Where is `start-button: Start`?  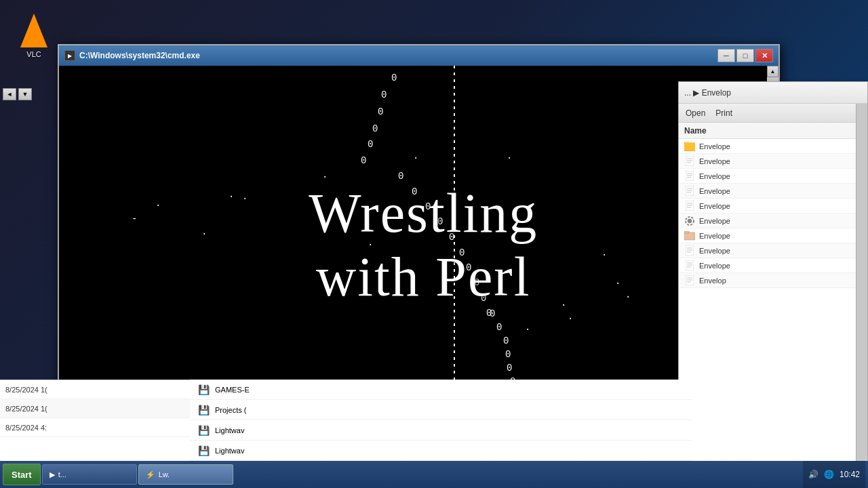 start-button: Start is located at coordinates (22, 474).